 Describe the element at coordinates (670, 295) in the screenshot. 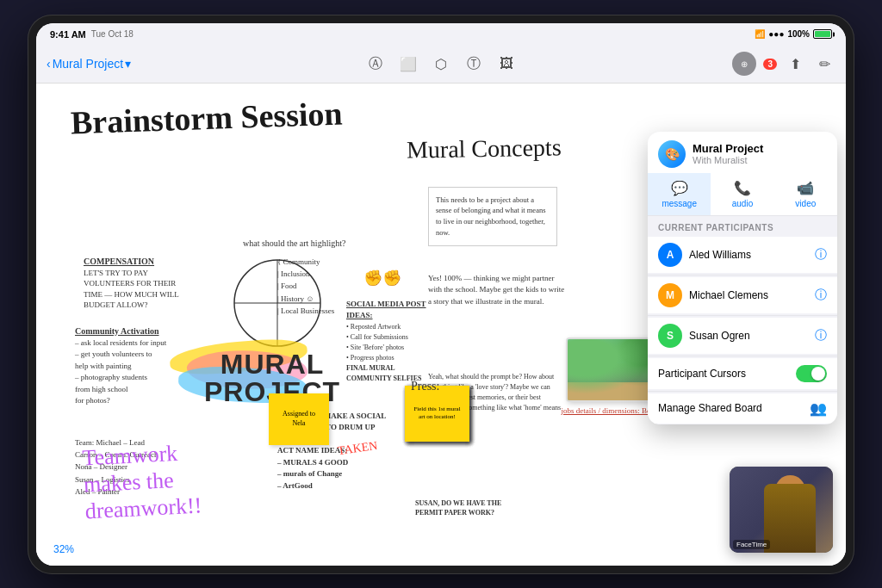

I see `participant-avatar-michael: M` at that location.